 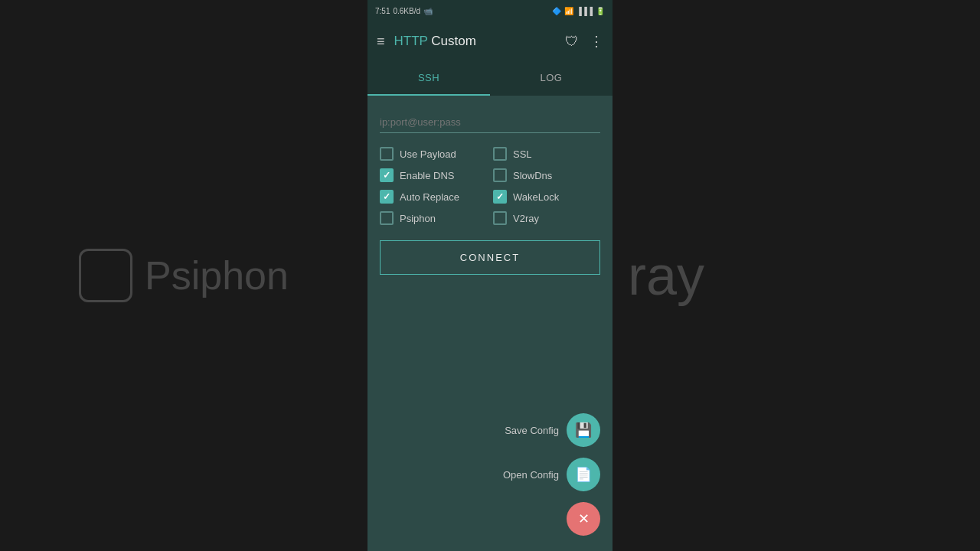 I want to click on battery-icon: 🔋, so click(x=600, y=11).